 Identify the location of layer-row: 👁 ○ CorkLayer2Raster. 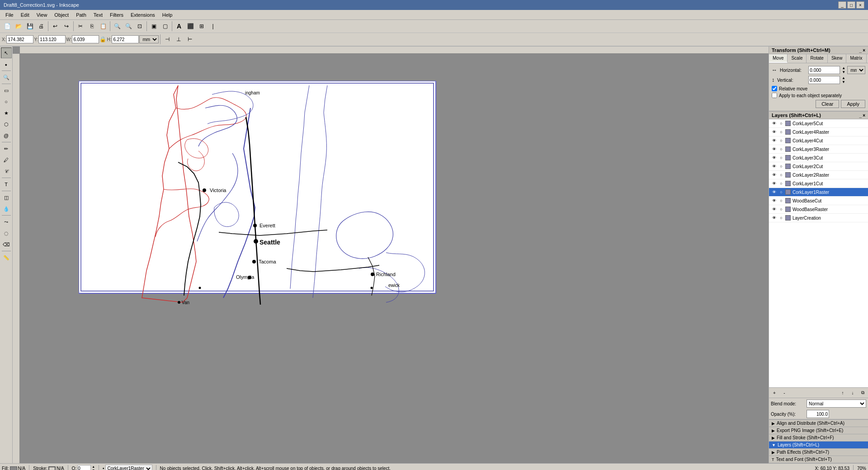
(818, 175).